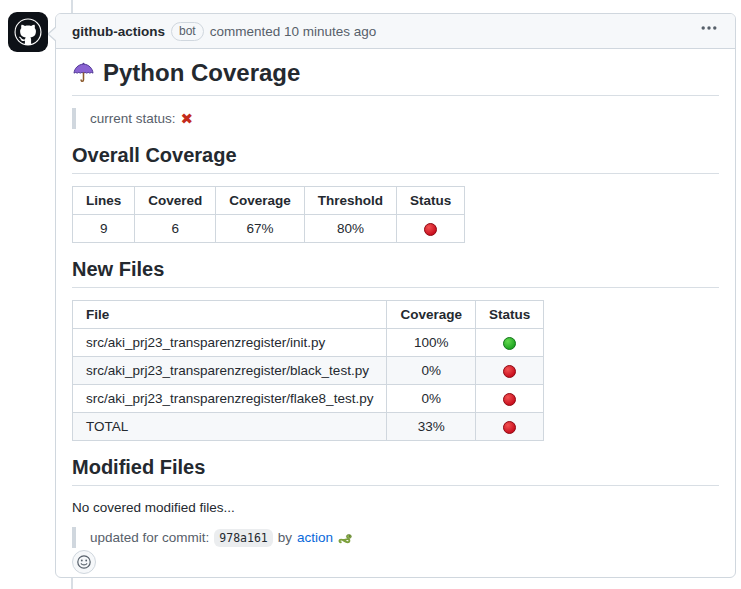 The image size is (741, 589). What do you see at coordinates (396, 538) in the screenshot?
I see `commit-footer-quote: updated for commit: 978a161 by action` at bounding box center [396, 538].